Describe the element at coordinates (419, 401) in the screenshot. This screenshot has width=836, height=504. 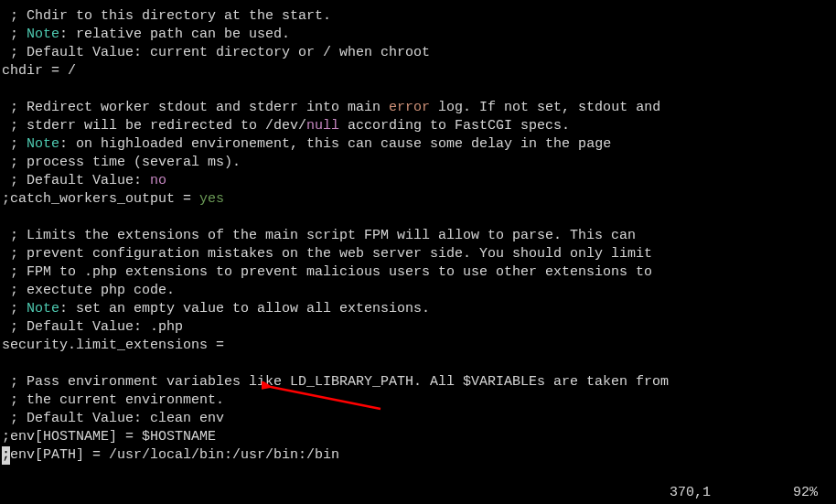
I see `code-line: ; the current environment.` at that location.